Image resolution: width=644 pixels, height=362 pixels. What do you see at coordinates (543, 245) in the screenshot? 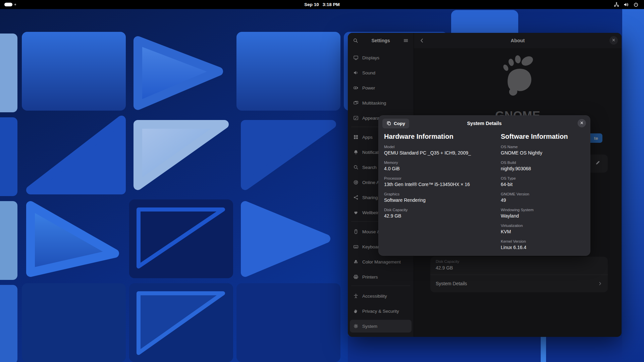
I see `field-kernel-version: Kernel VersionLinux 6.16.4` at bounding box center [543, 245].